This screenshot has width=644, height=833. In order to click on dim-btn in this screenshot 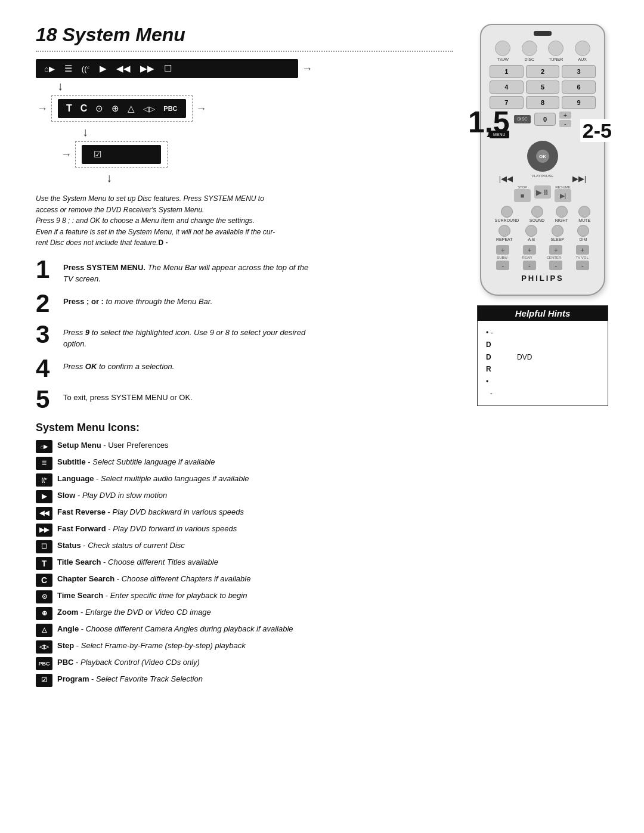, I will do `click(583, 231)`.